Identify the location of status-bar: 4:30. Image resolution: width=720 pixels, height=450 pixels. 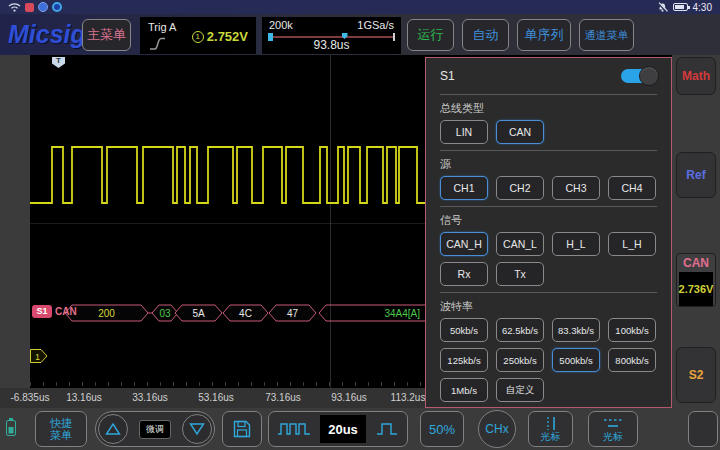
(360, 7).